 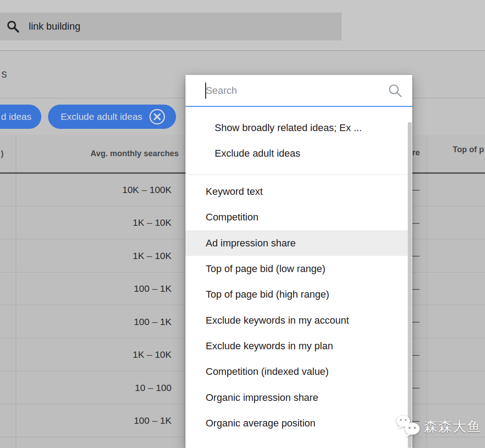 What do you see at coordinates (297, 346) in the screenshot?
I see `filter-option-exclude-keywords-plan: Exclude keywords in my plan` at bounding box center [297, 346].